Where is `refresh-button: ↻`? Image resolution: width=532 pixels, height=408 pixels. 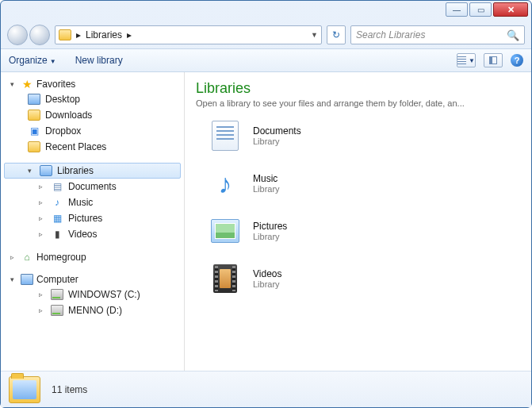
refresh-button: ↻ is located at coordinates (336, 35).